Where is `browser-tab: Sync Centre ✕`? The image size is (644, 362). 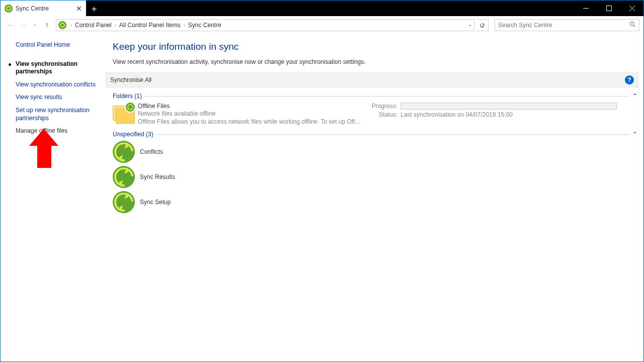
browser-tab: Sync Centre ✕ is located at coordinates (43, 8).